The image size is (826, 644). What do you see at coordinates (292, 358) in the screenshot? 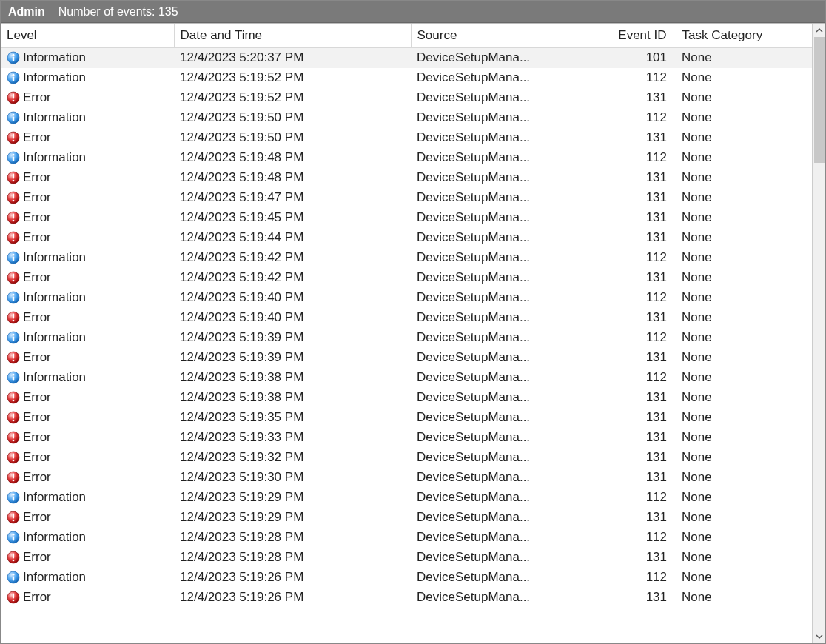
I see `cell-datetime: 12/4/2023 5:19:39 PM` at bounding box center [292, 358].